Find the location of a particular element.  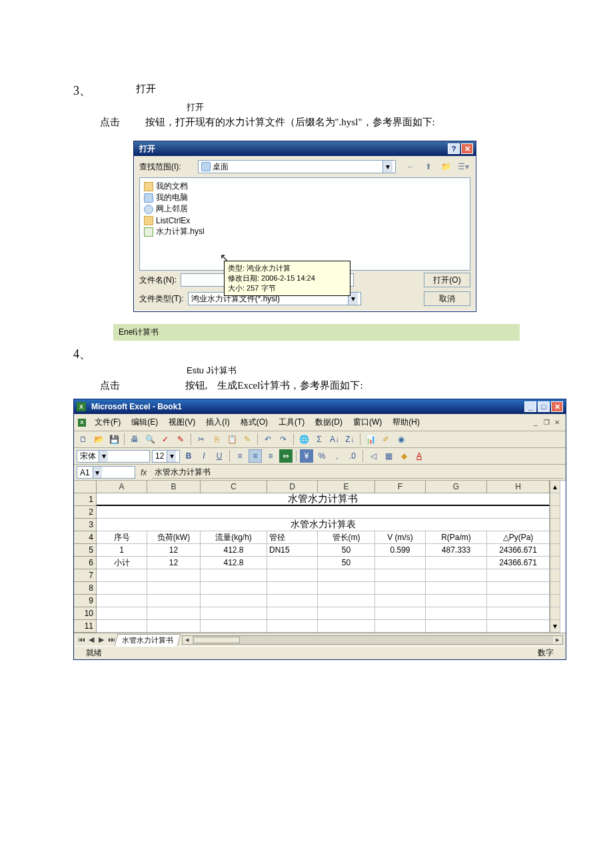

file-item-listctrlex: ListCtrlEx is located at coordinates (305, 220).